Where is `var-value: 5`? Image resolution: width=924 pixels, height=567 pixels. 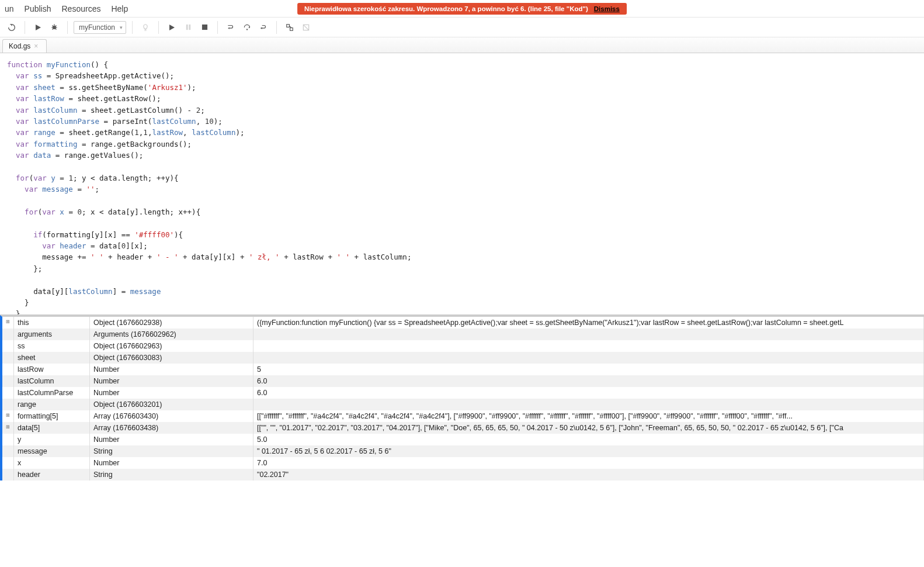 var-value: 5 is located at coordinates (589, 369).